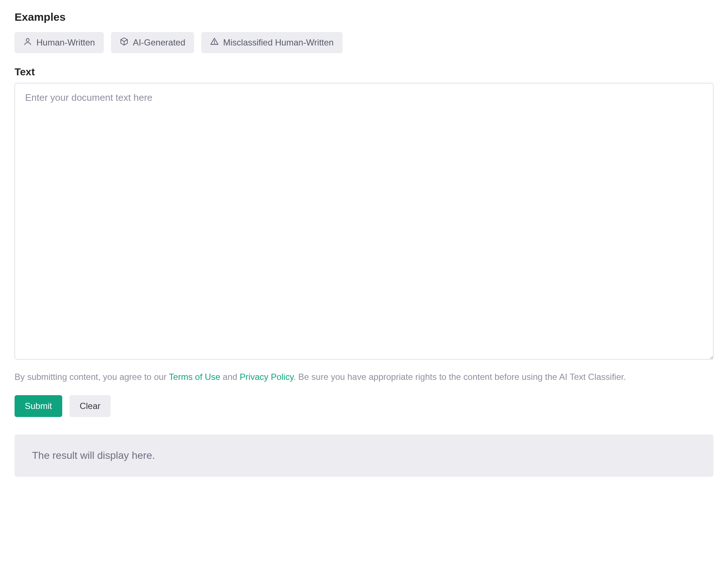  I want to click on example-label: Misclassified Human-Written, so click(278, 43).